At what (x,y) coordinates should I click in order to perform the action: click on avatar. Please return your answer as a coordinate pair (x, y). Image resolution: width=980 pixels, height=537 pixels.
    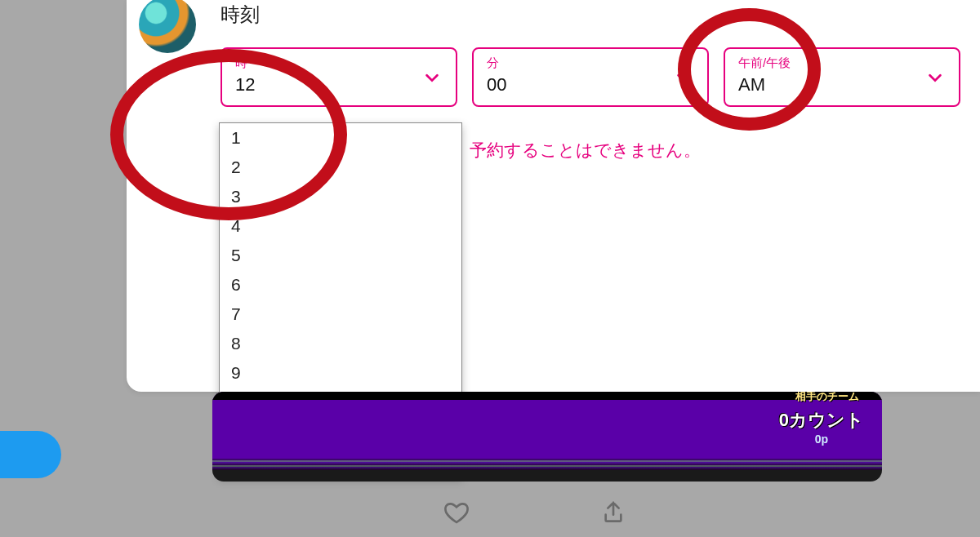
    Looking at the image, I should click on (167, 26).